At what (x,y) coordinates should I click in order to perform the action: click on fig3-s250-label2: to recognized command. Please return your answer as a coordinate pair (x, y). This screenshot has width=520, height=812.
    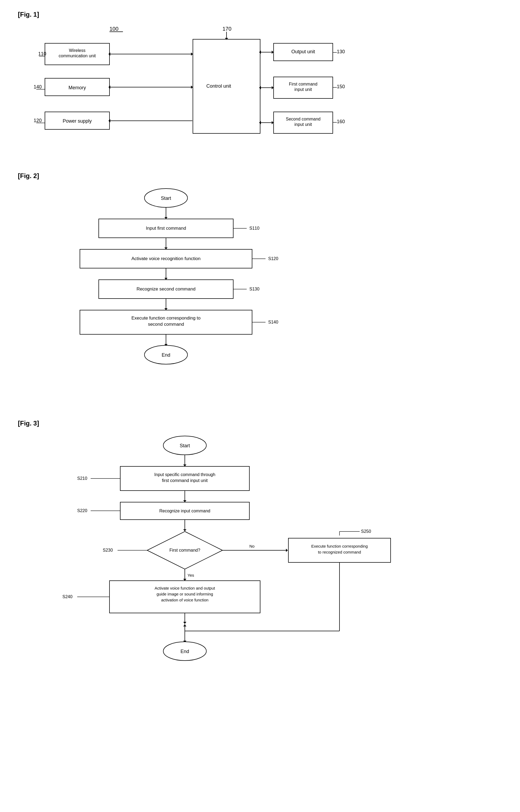
    Looking at the image, I should click on (339, 552).